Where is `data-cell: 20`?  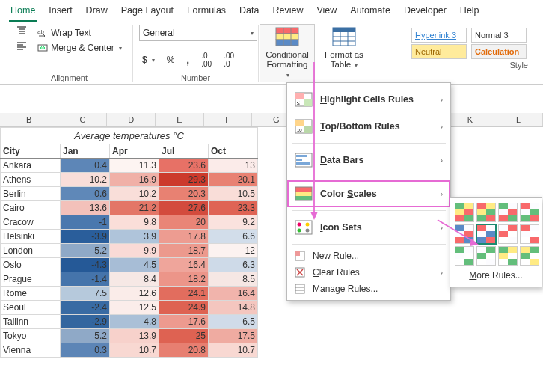 data-cell: 20 is located at coordinates (184, 223).